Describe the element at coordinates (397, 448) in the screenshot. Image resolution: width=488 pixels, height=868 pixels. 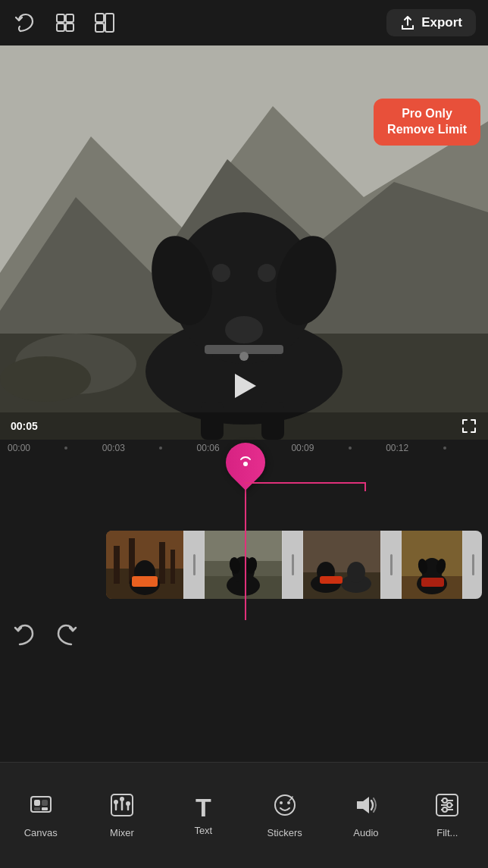
I see `ruler-mark-12: 00:12` at that location.